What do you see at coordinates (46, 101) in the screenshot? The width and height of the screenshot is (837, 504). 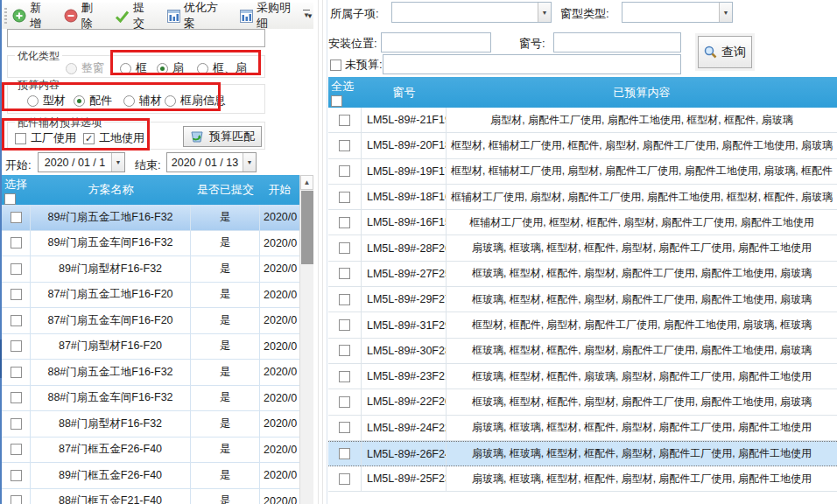 I see `radio-profile: 型材` at bounding box center [46, 101].